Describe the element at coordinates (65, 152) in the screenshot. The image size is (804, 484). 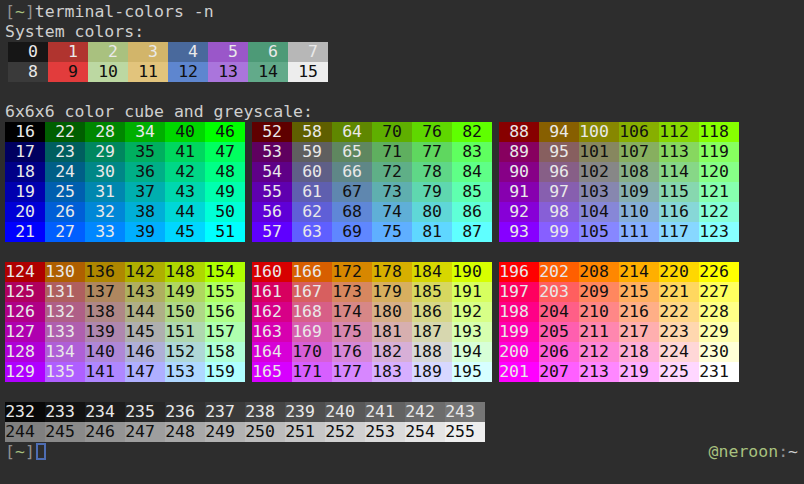
I see `color-cell-23: 23` at that location.